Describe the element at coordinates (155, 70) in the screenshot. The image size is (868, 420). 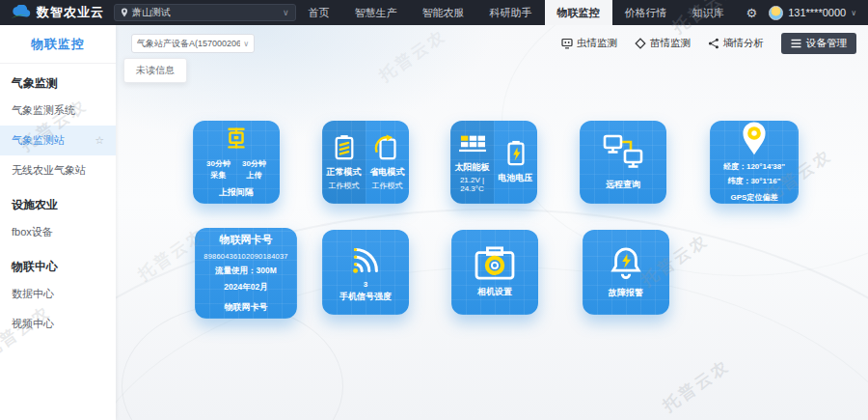
I see `unread-info-tooltip: 未读信息` at that location.